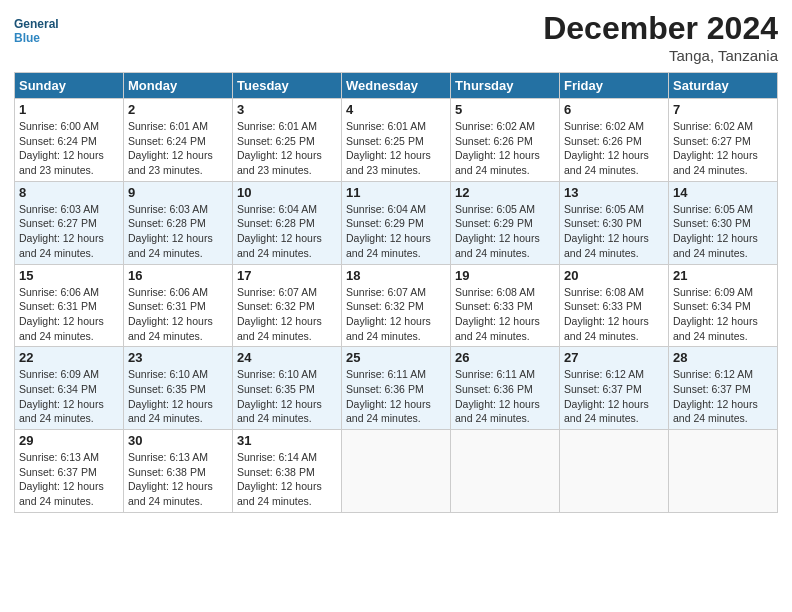  What do you see at coordinates (614, 358) in the screenshot?
I see `day-number: 27` at bounding box center [614, 358].